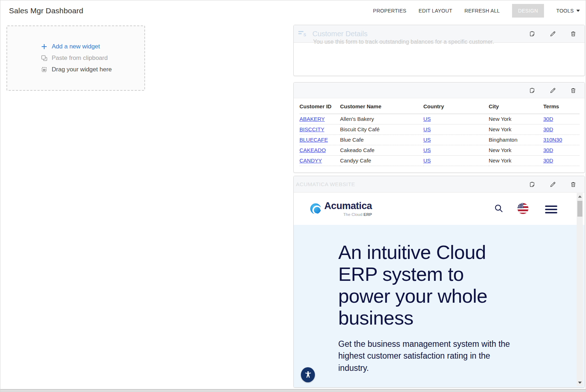 The width and height of the screenshot is (586, 392). What do you see at coordinates (578, 11) in the screenshot?
I see `chevron-down-icon` at bounding box center [578, 11].